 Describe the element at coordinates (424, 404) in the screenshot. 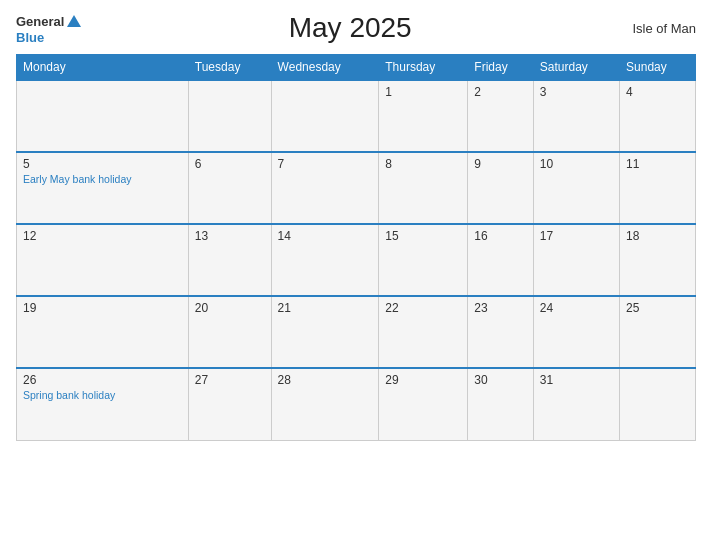

I see `table-row: 29` at that location.